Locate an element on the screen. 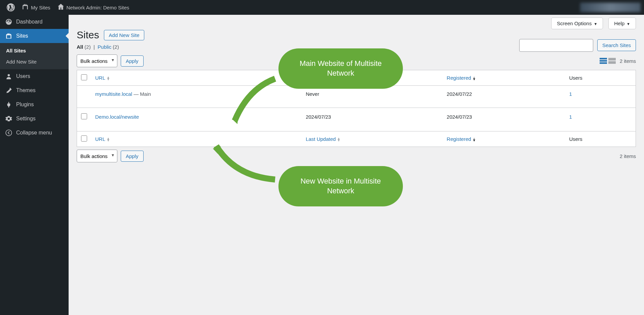  menu-plugins: Plugins is located at coordinates (34, 105).